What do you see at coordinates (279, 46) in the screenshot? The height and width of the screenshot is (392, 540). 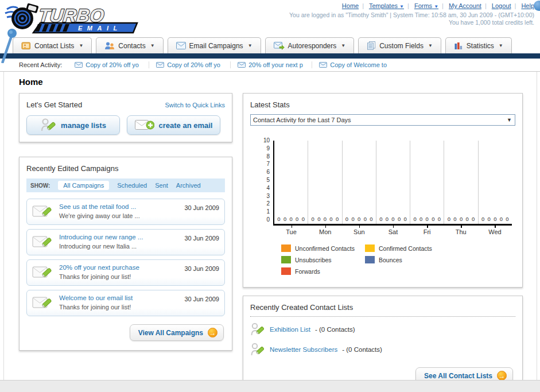 I see `autoresponders-icon` at bounding box center [279, 46].